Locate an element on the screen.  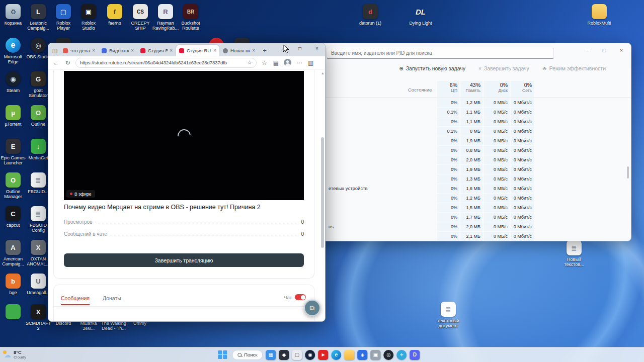
desktop-icon-tile: ≣ is located at coordinates (448, 309).